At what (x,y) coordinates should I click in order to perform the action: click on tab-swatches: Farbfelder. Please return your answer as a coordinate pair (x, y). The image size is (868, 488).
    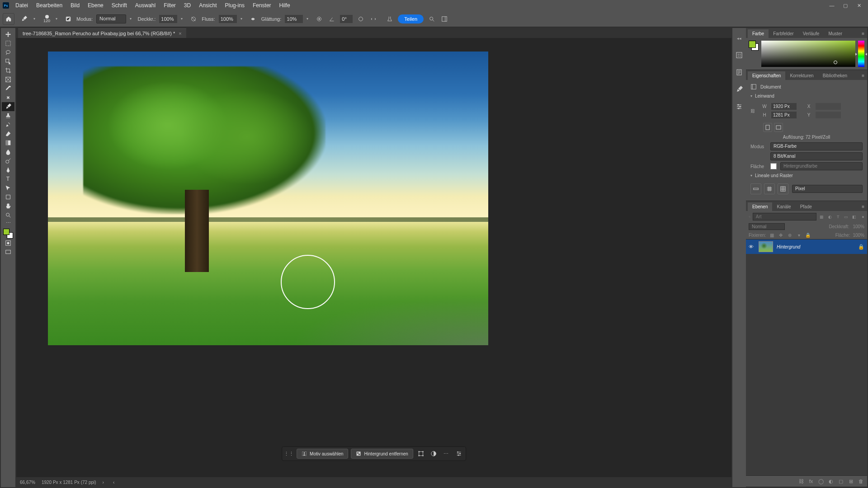
    Looking at the image, I should click on (783, 33).